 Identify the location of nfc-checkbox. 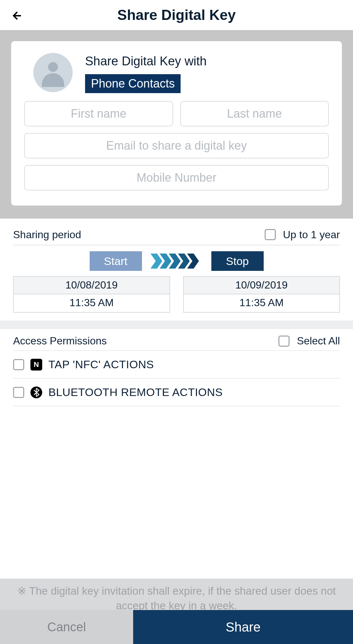
(19, 365).